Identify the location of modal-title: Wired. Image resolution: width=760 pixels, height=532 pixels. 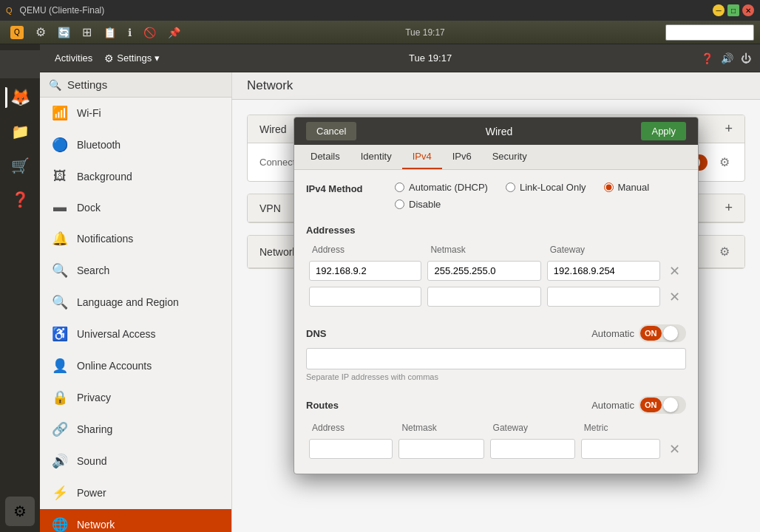
(500, 132).